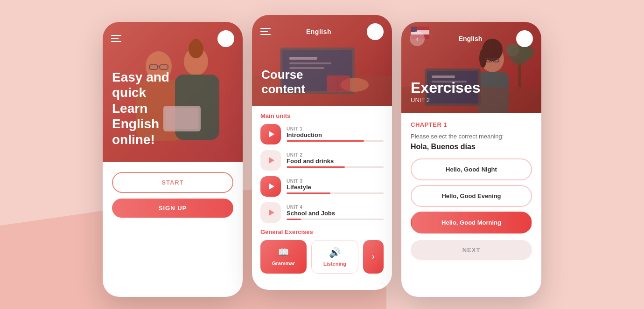 The width and height of the screenshot is (644, 309). What do you see at coordinates (322, 134) in the screenshot?
I see `unit-item-1: UNIT 1 Introduction` at bounding box center [322, 134].